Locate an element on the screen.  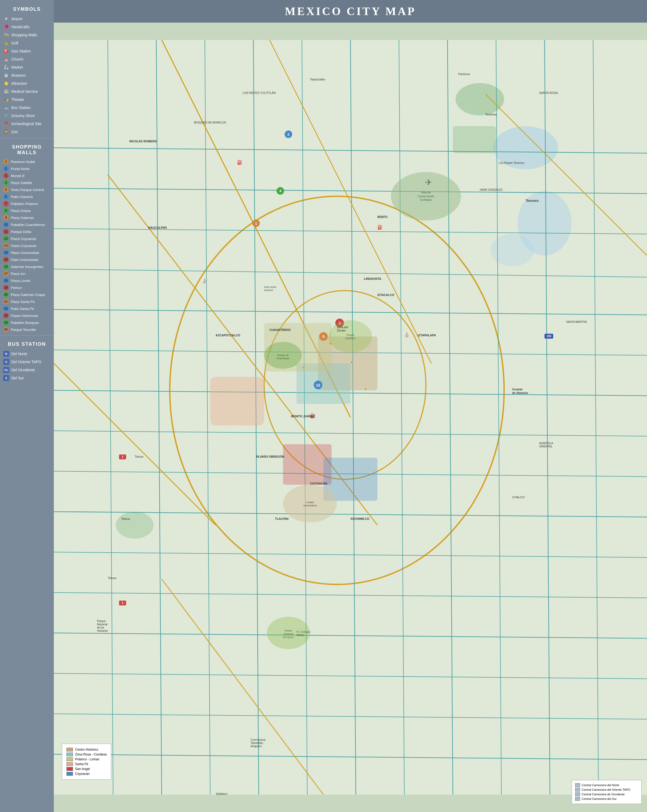
svg-text: Central is located at coordinates (517, 389).